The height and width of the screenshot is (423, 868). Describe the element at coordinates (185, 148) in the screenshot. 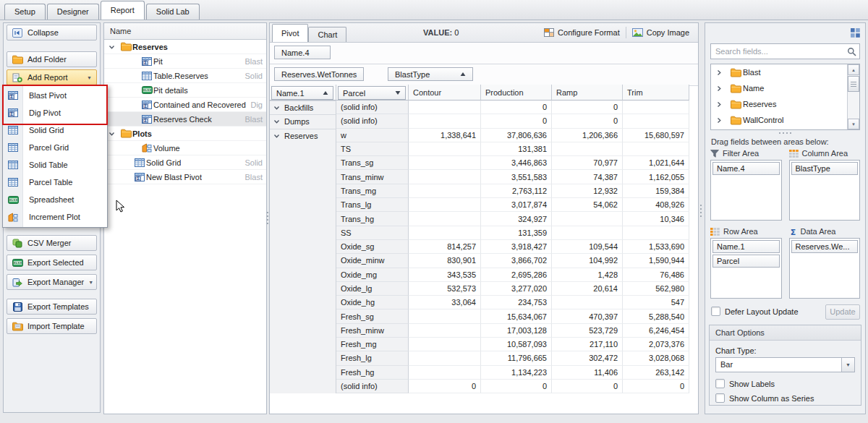

I see `tree-item-volume: Volume` at that location.